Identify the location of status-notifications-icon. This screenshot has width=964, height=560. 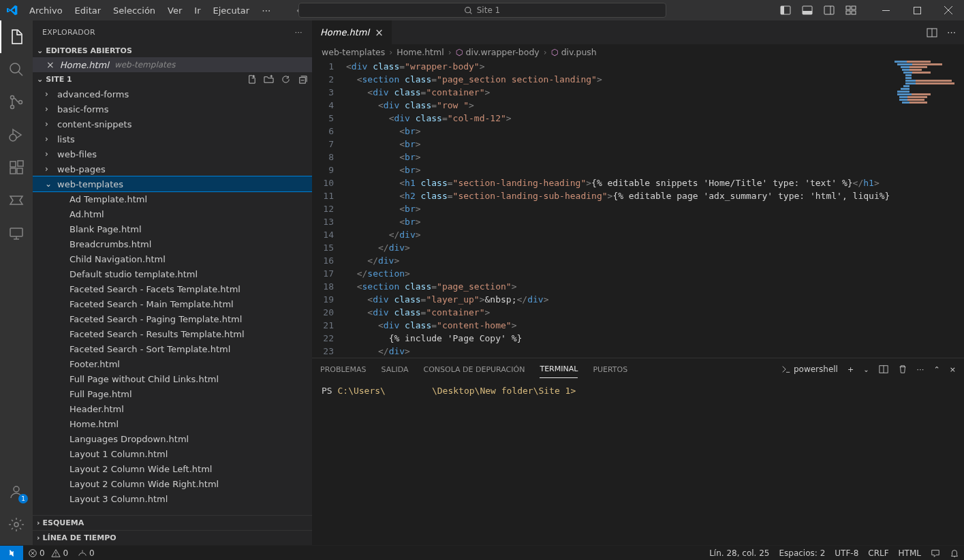
(954, 553).